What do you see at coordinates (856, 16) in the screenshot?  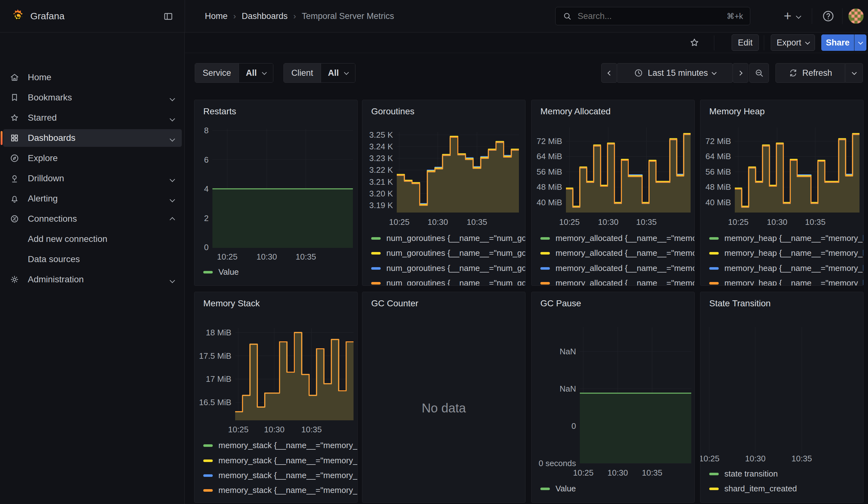 I see `avatar` at bounding box center [856, 16].